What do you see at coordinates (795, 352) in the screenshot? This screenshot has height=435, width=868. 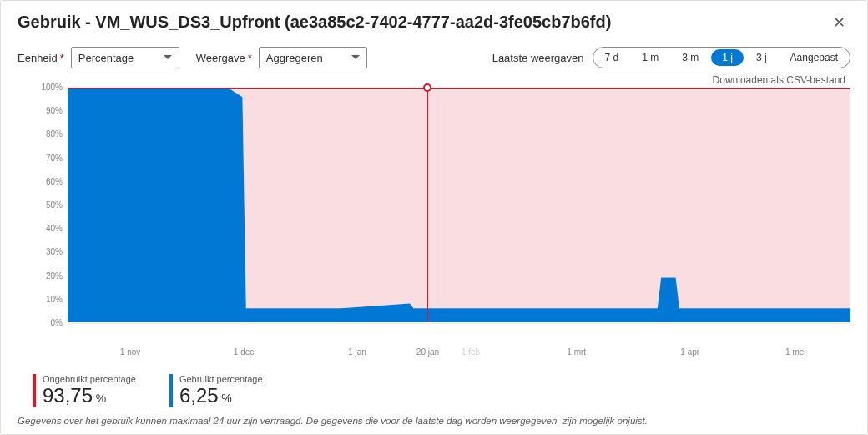 I see `x-tick-label: 1 mei` at bounding box center [795, 352].